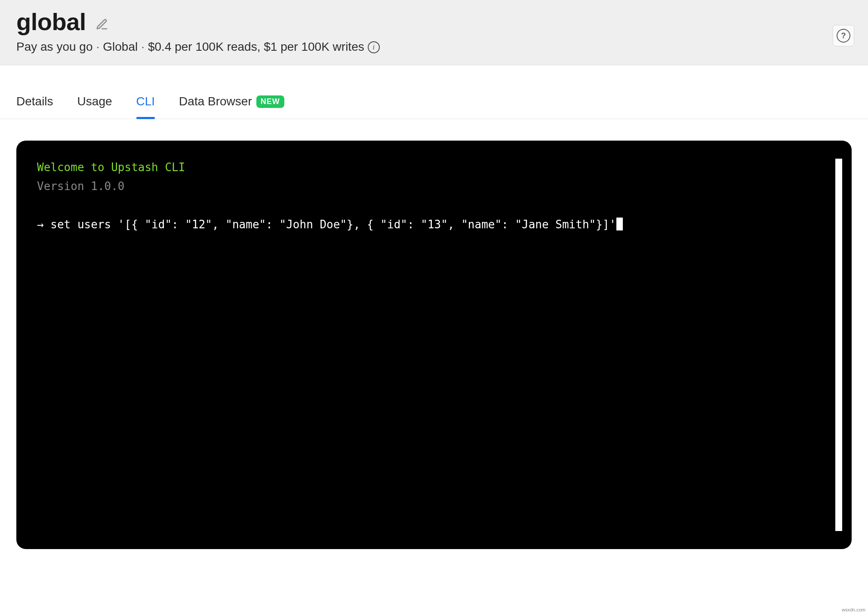 The width and height of the screenshot is (868, 614). What do you see at coordinates (51, 21) in the screenshot?
I see `page-title: global` at bounding box center [51, 21].